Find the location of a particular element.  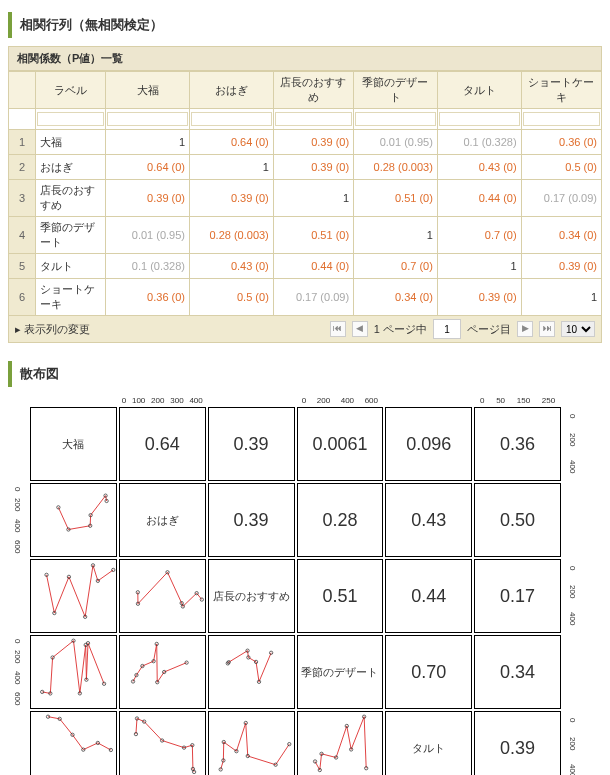

splom-diag-label: タルト is located at coordinates (428, 743).